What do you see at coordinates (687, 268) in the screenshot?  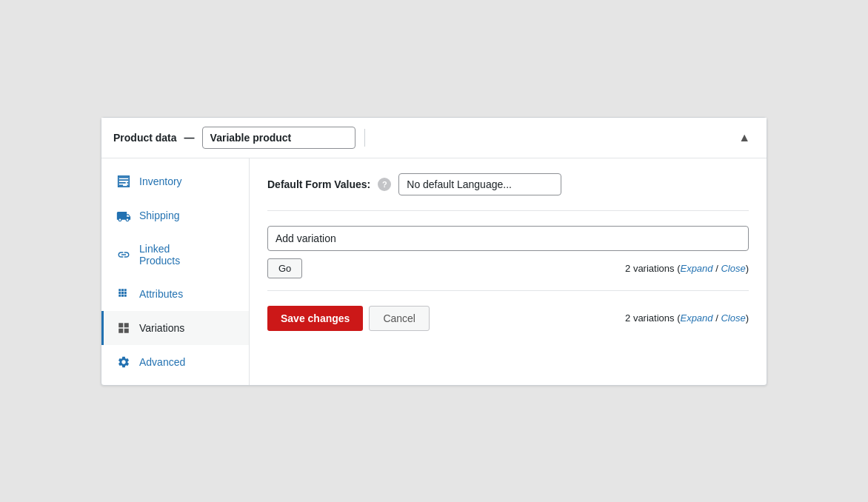 I see `variations-info-top: 2 variations (Expand / Close)` at bounding box center [687, 268].